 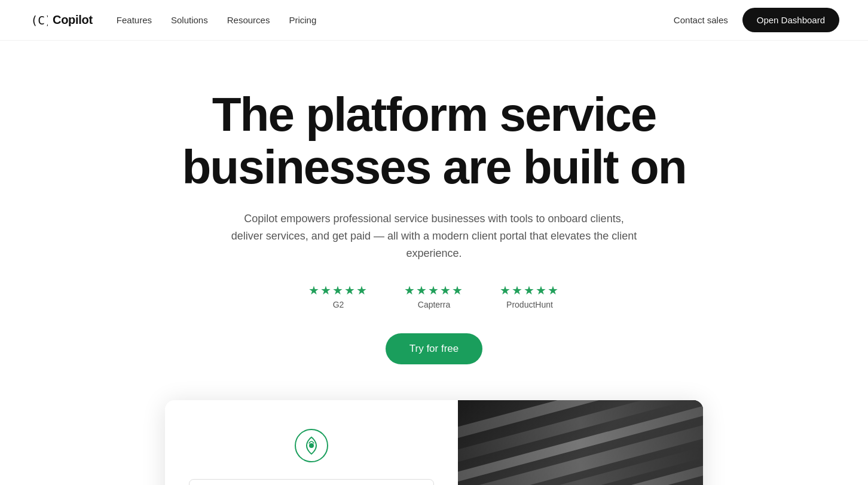 What do you see at coordinates (530, 290) in the screenshot?
I see `producthunt-stars: ★★★★★` at bounding box center [530, 290].